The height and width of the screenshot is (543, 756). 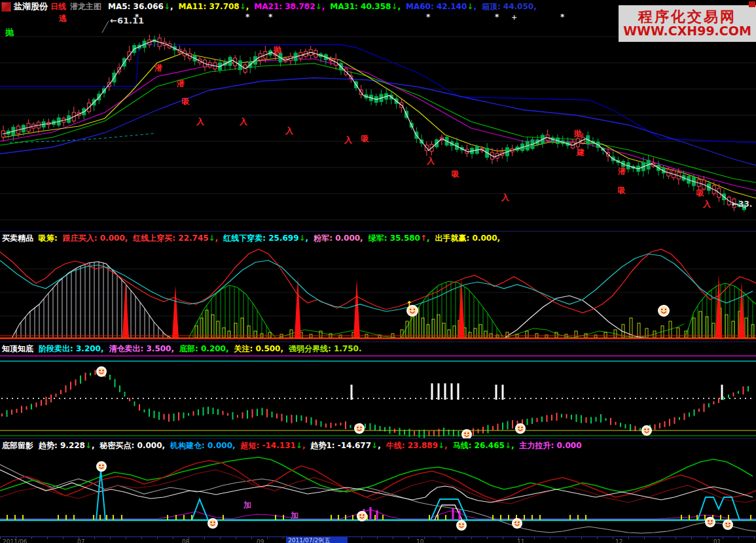 I want to click on period-label: 日线, so click(x=58, y=7).